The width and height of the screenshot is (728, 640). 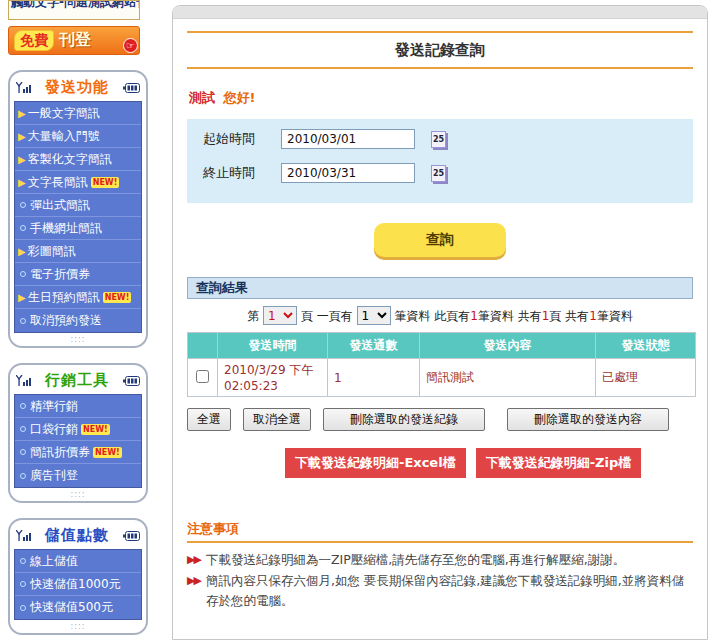 What do you see at coordinates (348, 173) in the screenshot?
I see `end-date-input` at bounding box center [348, 173].